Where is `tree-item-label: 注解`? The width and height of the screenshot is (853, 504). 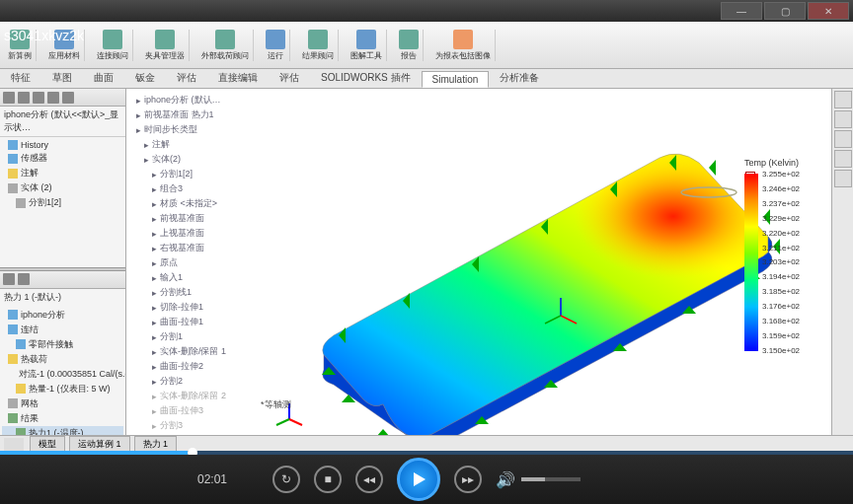
tree-item-label: 注解 is located at coordinates (30, 174).